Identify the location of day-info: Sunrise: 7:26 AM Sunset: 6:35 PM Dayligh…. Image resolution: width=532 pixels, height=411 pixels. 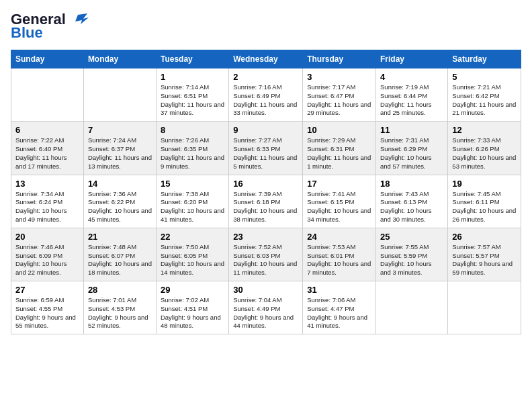
(192, 153).